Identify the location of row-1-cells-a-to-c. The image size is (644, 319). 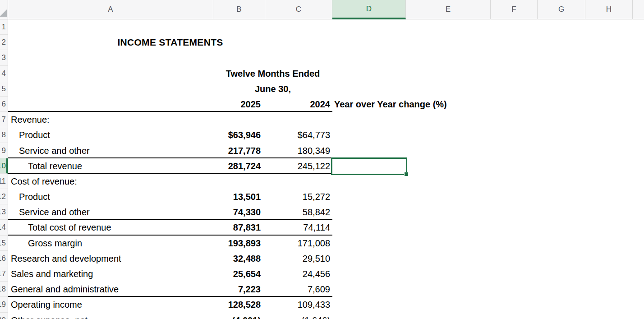
(170, 27).